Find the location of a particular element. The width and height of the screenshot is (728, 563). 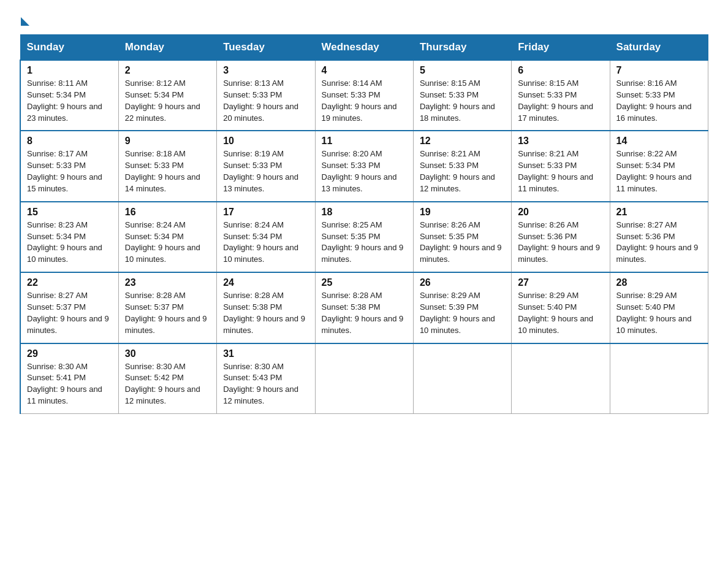

col-header-sunday: Sunday is located at coordinates (69, 48).